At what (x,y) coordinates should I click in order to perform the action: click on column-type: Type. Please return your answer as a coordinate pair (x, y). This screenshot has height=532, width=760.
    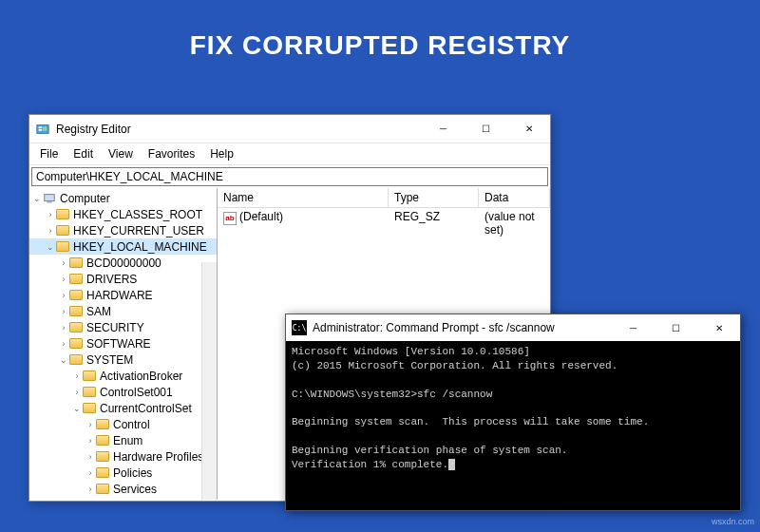
    Looking at the image, I should click on (433, 198).